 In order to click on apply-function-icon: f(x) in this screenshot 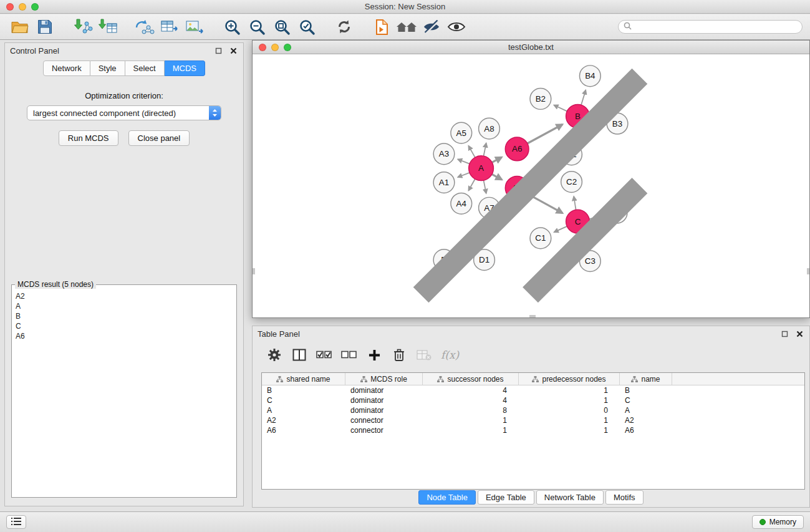, I will do `click(450, 355)`.